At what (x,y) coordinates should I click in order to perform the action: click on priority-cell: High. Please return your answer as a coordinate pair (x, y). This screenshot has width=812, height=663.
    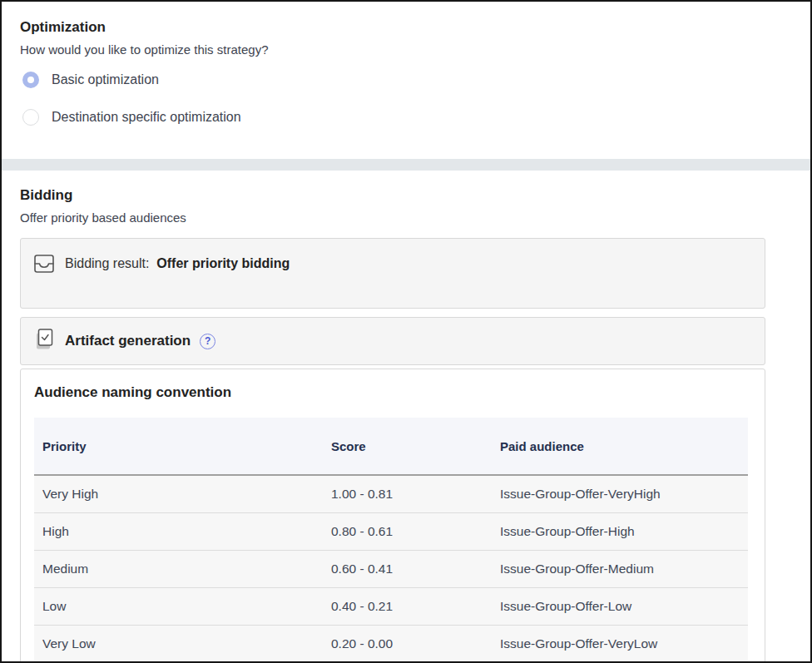
    Looking at the image, I should click on (178, 532).